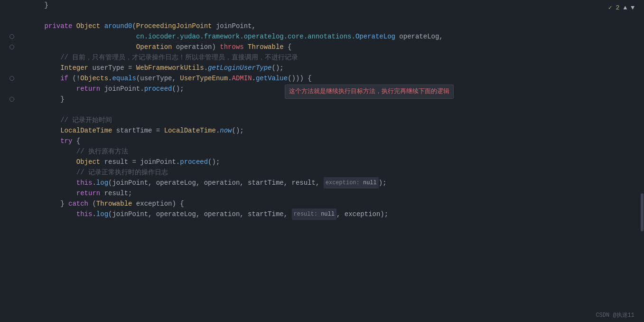 The image size is (644, 322). Describe the element at coordinates (334, 89) in the screenshot. I see `code-line-9: return joinPoint.proceed(); 这个方法就是继续执行目标…` at that location.